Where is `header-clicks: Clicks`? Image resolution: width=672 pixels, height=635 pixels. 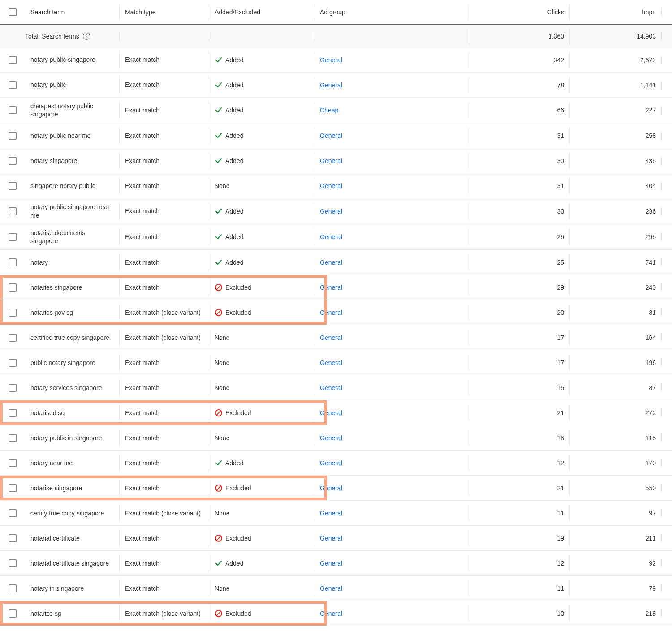 header-clicks: Clicks is located at coordinates (556, 12).